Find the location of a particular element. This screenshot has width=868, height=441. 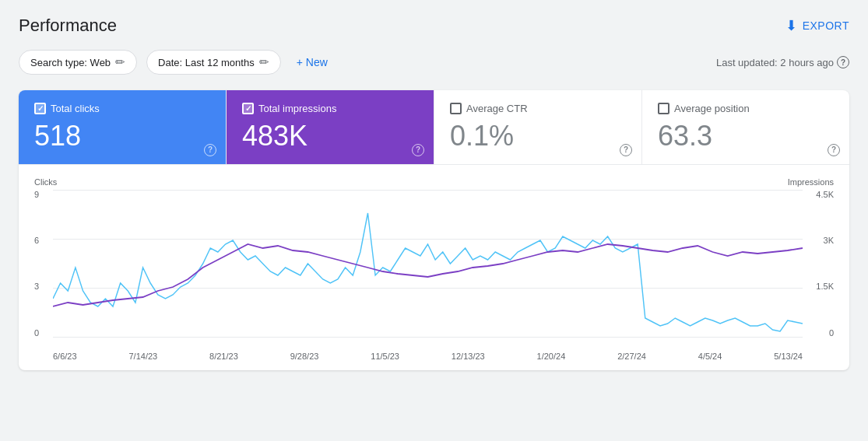

toolbar: Search type: Web ✏ Date: Last 12 months … is located at coordinates (434, 62).